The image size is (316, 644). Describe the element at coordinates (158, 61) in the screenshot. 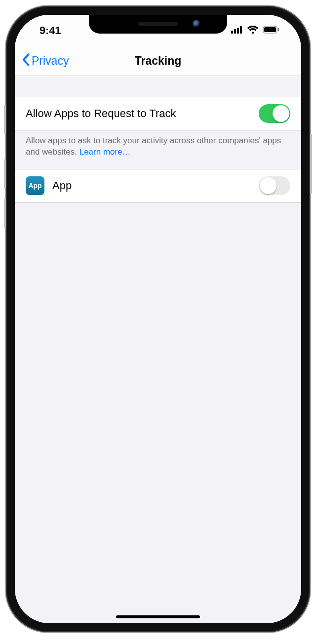

I see `page-title: Tracking` at that location.